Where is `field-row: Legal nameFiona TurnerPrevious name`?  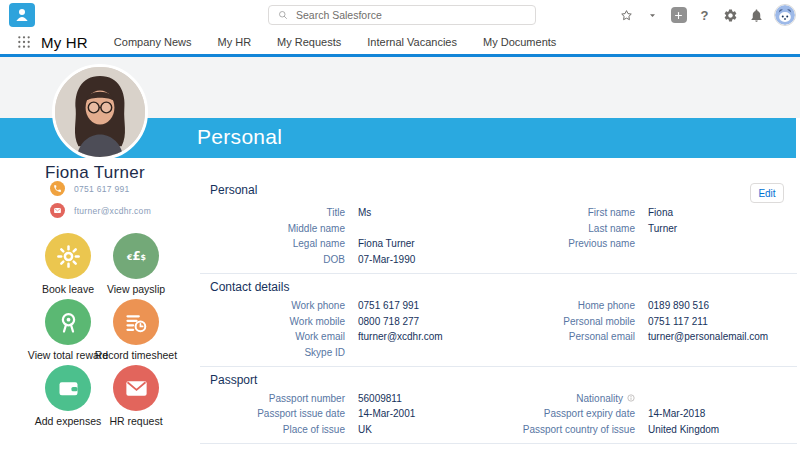 field-row: Legal nameFiona TurnerPrevious name is located at coordinates (498, 244).